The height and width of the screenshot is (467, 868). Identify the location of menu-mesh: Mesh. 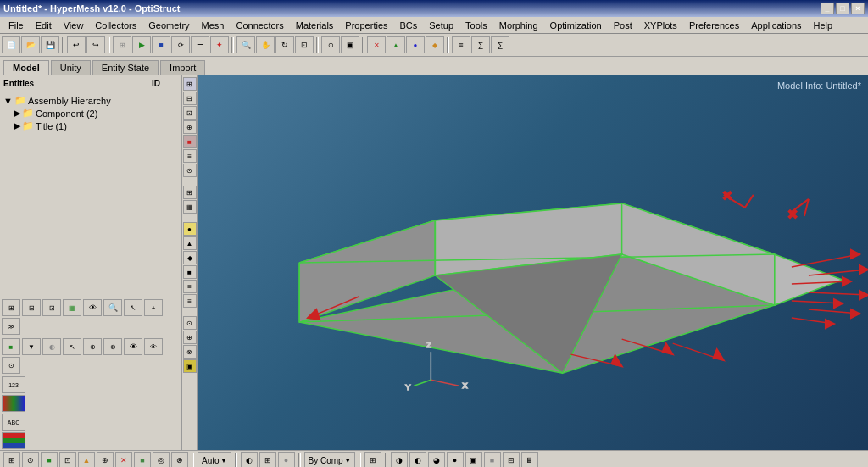
(214, 25).